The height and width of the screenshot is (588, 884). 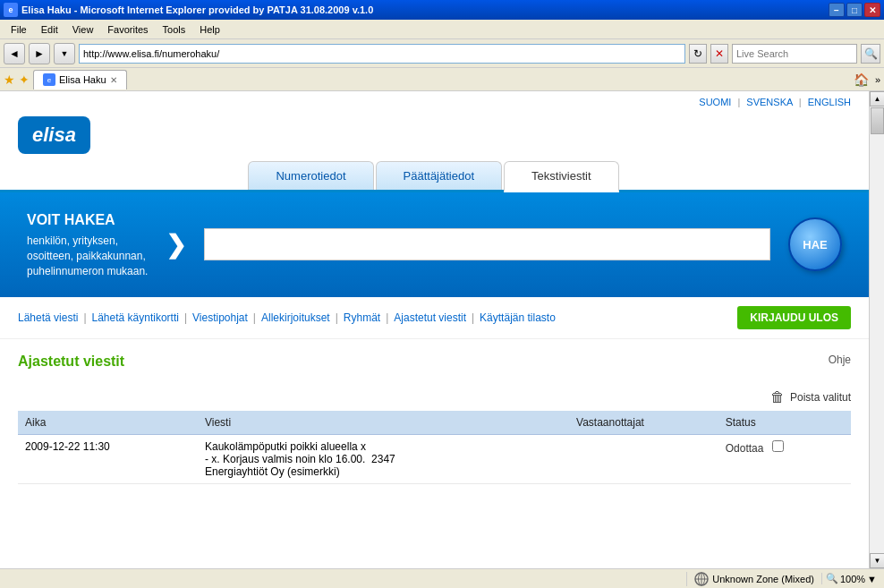 I want to click on col-status: Status, so click(x=785, y=422).